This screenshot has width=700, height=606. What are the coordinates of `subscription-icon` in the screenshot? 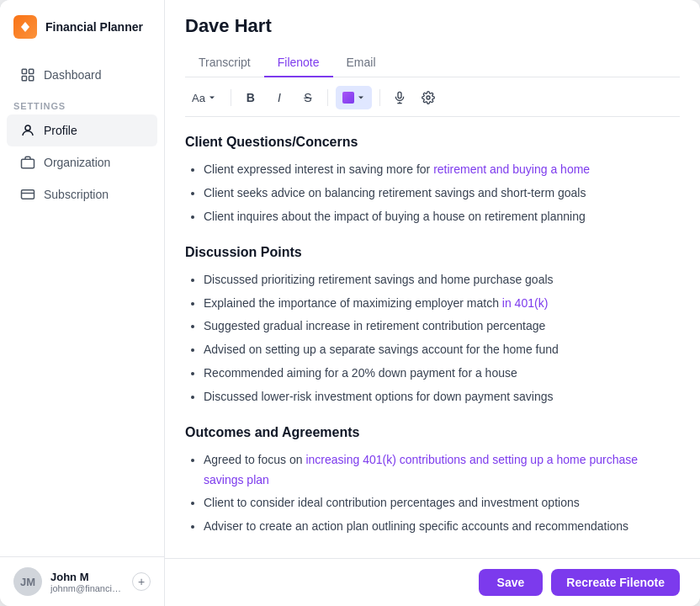 It's located at (28, 194).